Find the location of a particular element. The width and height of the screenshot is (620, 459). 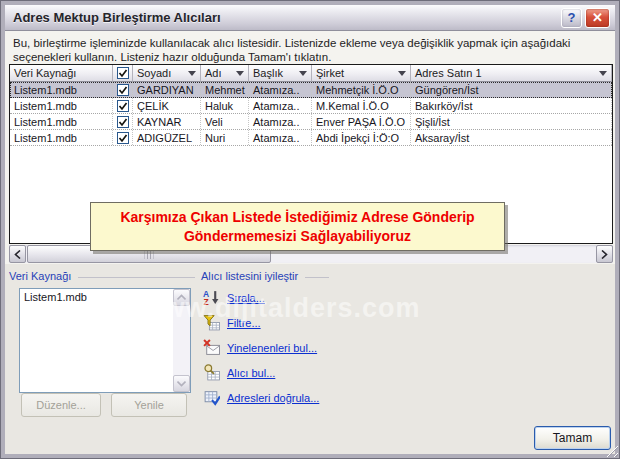

column-header-soyadi: Soyadı is located at coordinates (167, 74).